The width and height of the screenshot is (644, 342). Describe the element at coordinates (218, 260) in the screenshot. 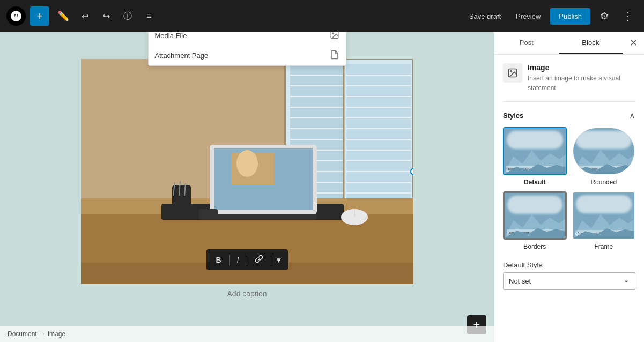

I see `bold-button: B` at that location.